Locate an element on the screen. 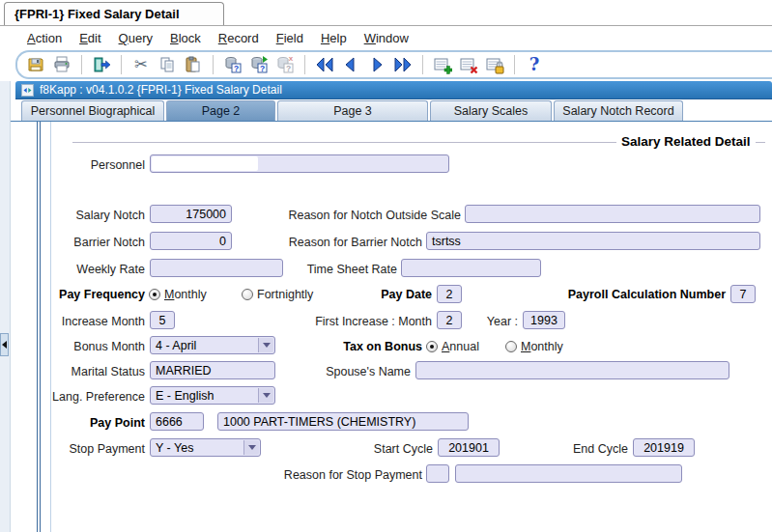 The height and width of the screenshot is (532, 772). personnel-label: Personnel is located at coordinates (92, 165).